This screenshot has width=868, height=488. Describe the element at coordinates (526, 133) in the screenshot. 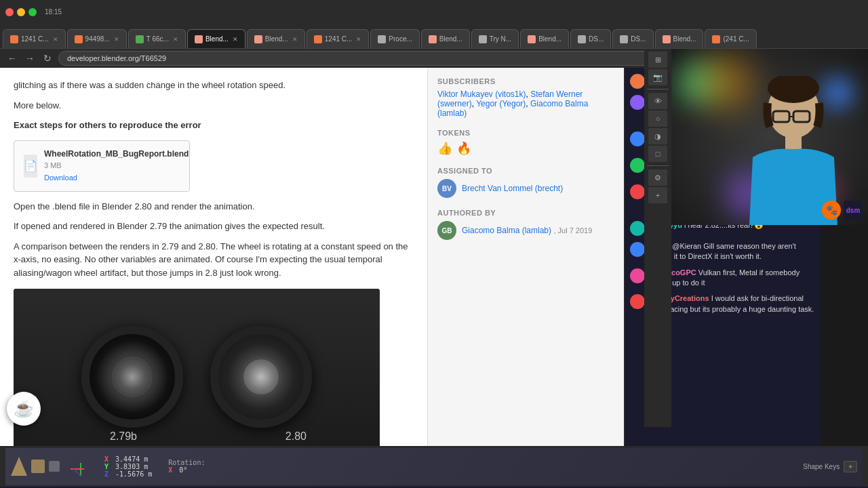

I see `tokens-label: Tokens` at that location.